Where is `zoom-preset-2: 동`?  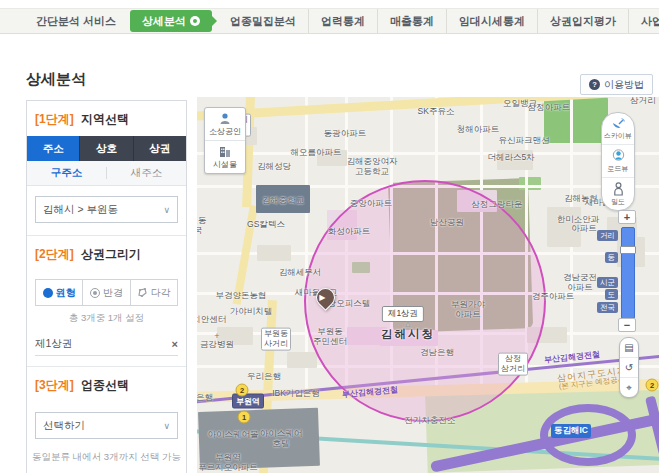 zoom-preset-2: 동 is located at coordinates (612, 258).